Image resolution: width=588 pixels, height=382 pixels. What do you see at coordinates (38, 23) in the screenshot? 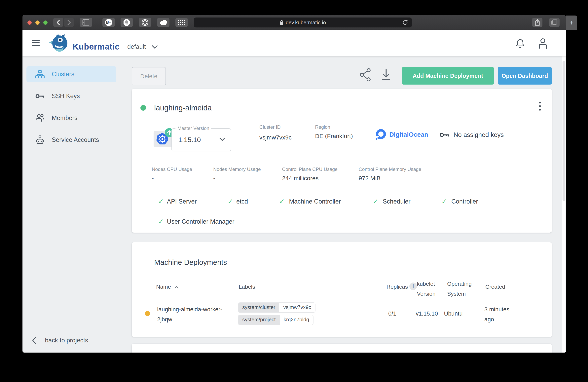
I see `minimize-window-button` at bounding box center [38, 23].